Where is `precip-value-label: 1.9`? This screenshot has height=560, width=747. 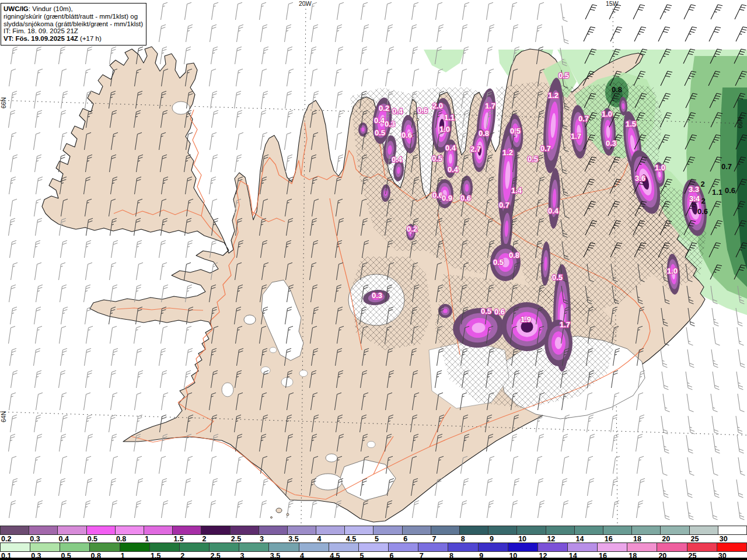 precip-value-label: 1.9 is located at coordinates (526, 320).